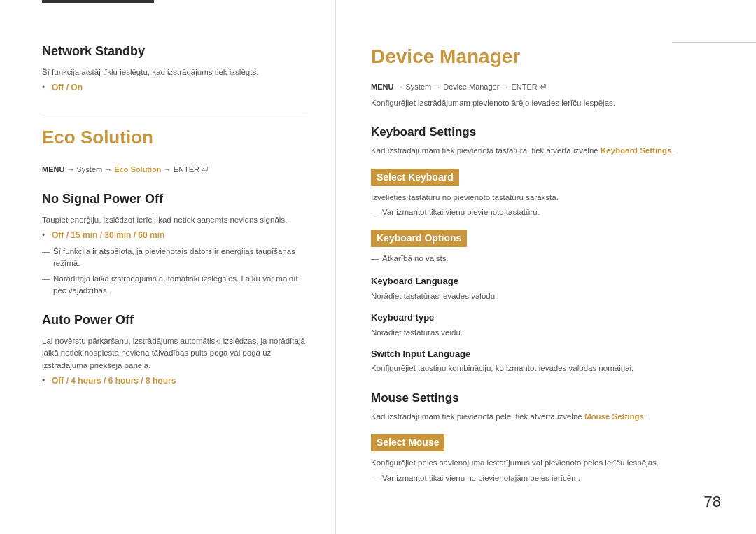 Image resolution: width=756 pixels, height=534 pixels. Describe the element at coordinates (546, 333) in the screenshot. I see `keyboard-type-description: Norādiet tastatūras veidu.` at that location.